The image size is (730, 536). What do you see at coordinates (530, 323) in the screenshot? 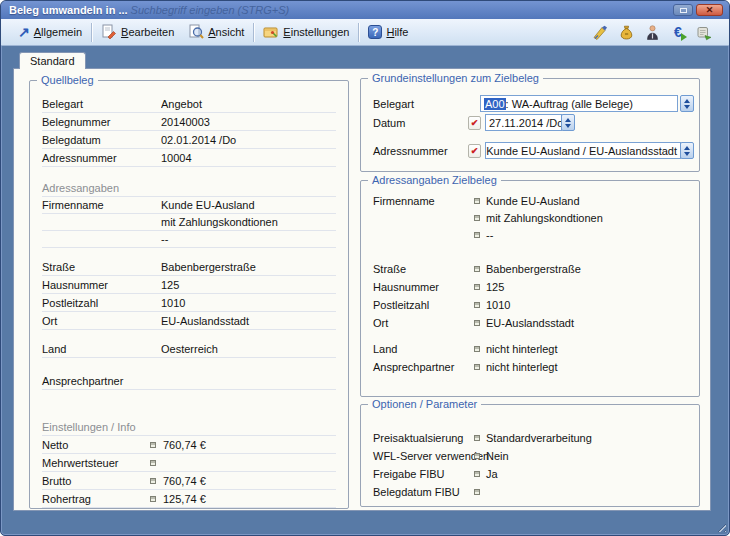
I see `field-row: Ort EU-Auslandsstadt` at bounding box center [530, 323].